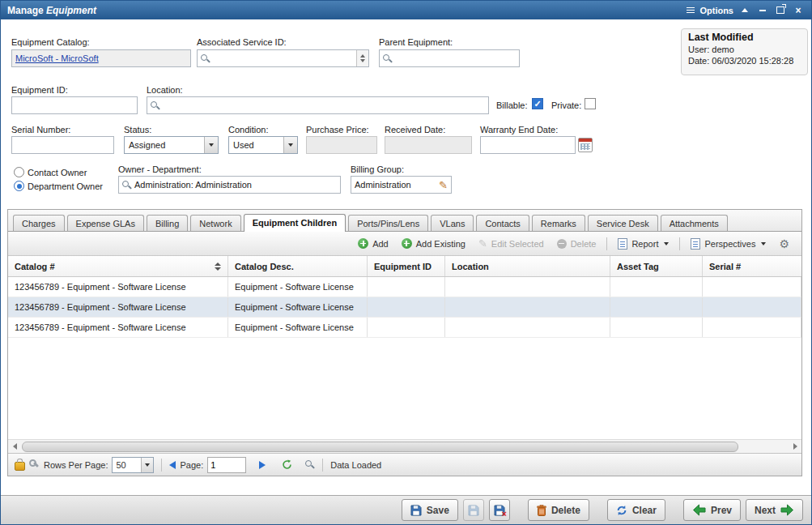  Describe the element at coordinates (19, 186) in the screenshot. I see `department-owner-radio` at that location.